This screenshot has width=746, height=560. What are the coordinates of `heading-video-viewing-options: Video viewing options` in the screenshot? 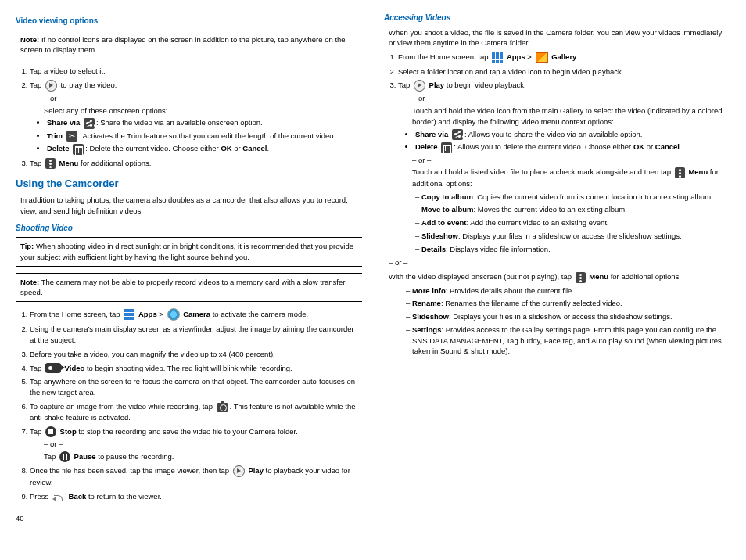 It's located at (189, 22).